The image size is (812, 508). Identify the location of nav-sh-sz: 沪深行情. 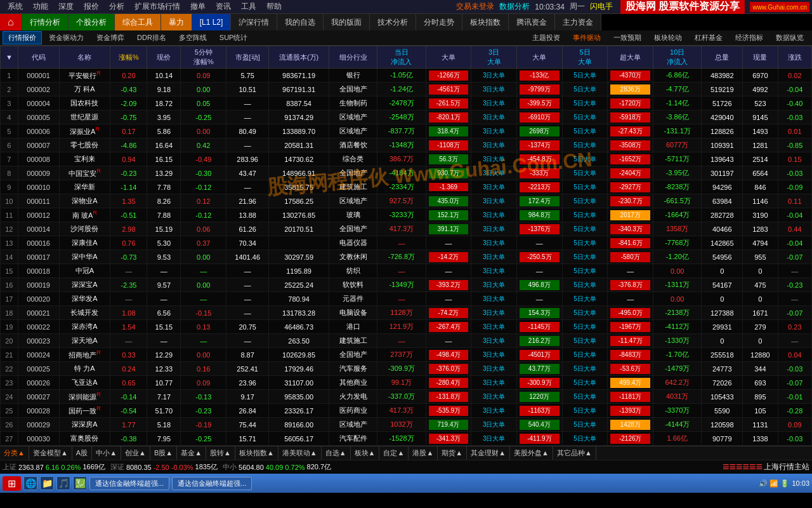
(254, 22).